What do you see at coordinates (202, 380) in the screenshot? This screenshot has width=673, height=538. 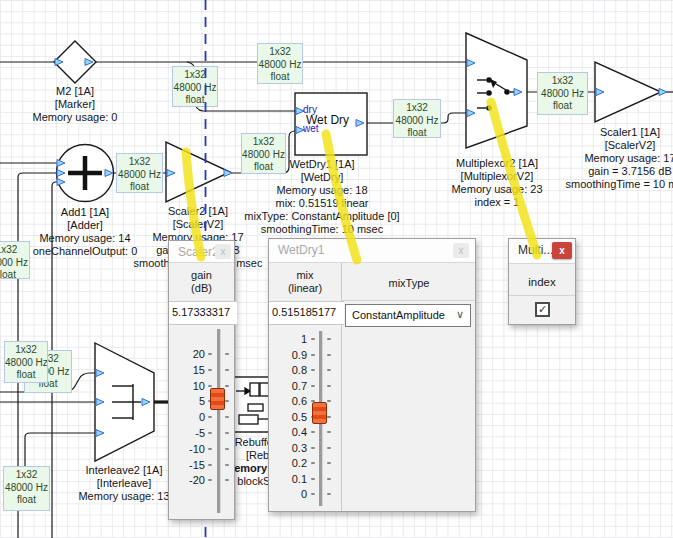 I see `panel-scaler2: Scaler2 x gain(dB) 5.17333317 20151050-5…` at bounding box center [202, 380].